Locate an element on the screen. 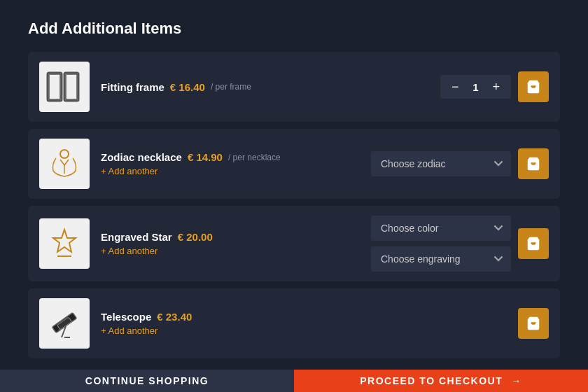 The image size is (588, 392). item-name: Fitting frame is located at coordinates (133, 87).